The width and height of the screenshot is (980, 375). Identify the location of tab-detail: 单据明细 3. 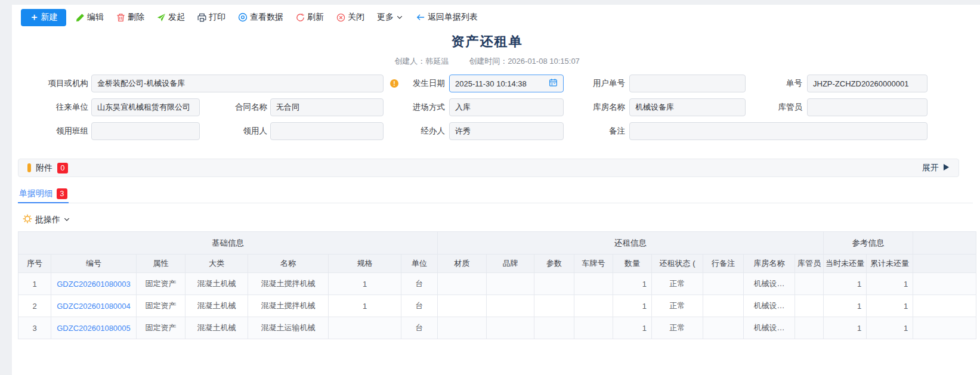
(43, 194).